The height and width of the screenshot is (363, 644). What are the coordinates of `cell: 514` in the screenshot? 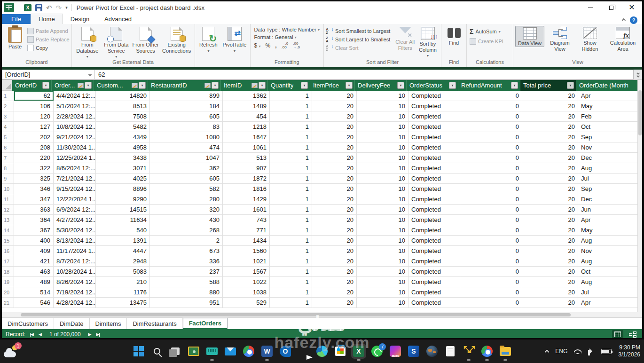 It's located at (34, 292).